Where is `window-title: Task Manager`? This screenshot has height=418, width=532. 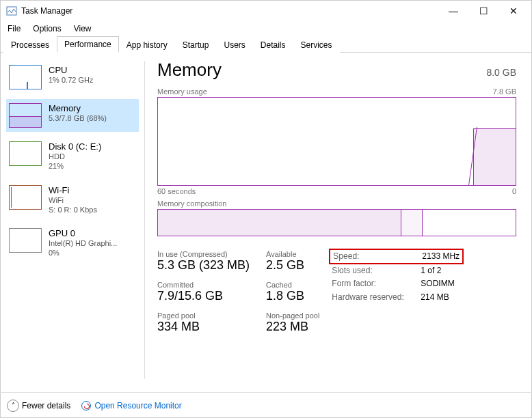 window-title: Task Manager is located at coordinates (46, 11).